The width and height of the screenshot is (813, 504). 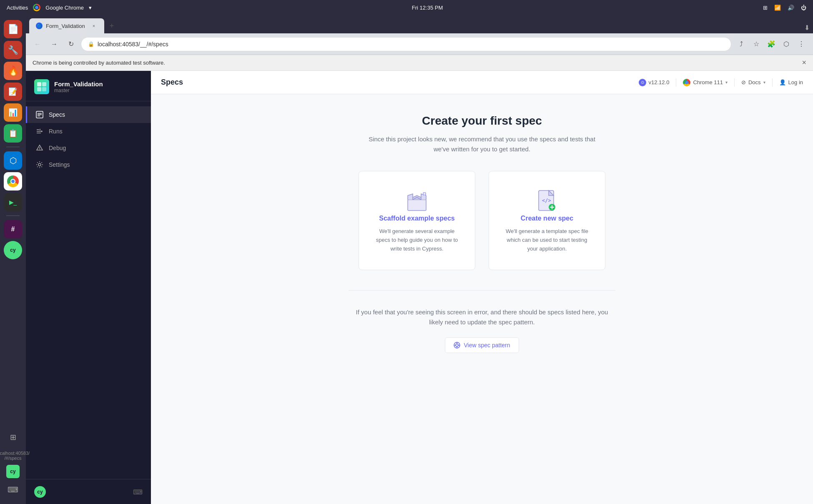 What do you see at coordinates (59, 165) in the screenshot?
I see `sidebar-settings-label: Settings` at bounding box center [59, 165].